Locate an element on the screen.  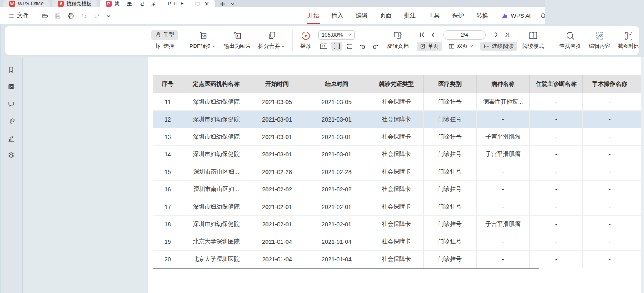
single-page-label: 单页 is located at coordinates (433, 46).